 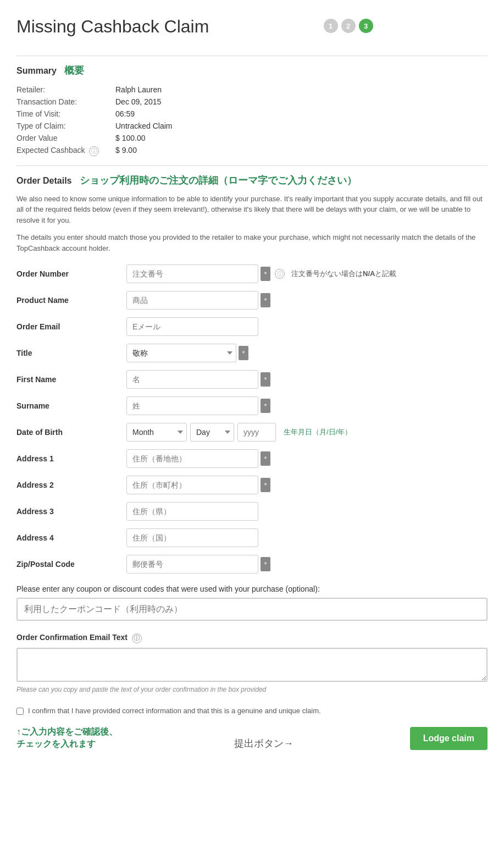 I want to click on bottom-note: ↑ご入力内容をご確認後、 チェックを入れます, so click(x=67, y=738).